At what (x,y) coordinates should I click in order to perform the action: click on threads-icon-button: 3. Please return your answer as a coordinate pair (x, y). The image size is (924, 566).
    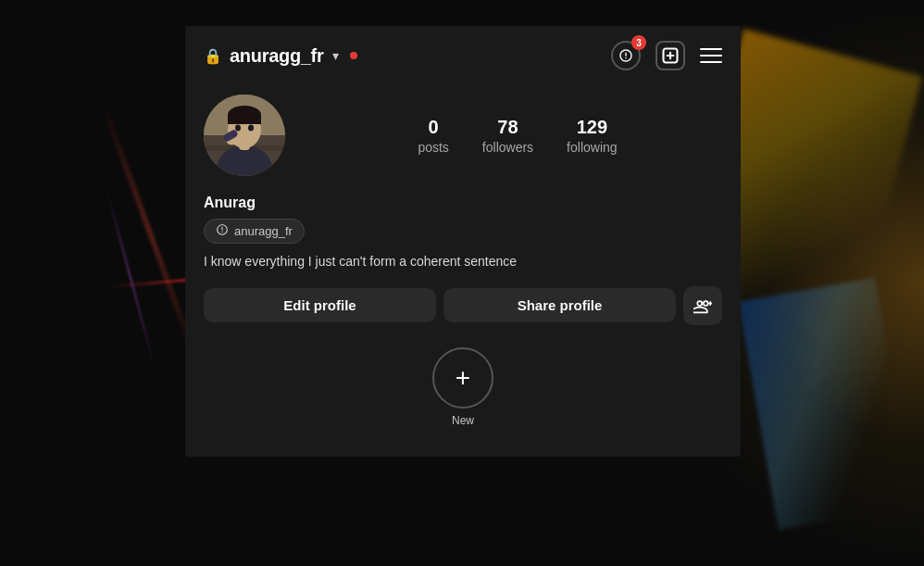
    Looking at the image, I should click on (626, 56).